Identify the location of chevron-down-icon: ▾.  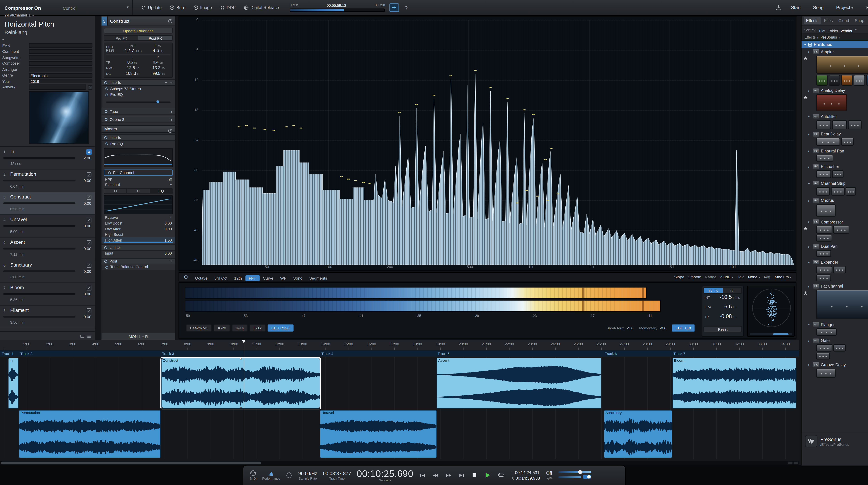
(128, 7).